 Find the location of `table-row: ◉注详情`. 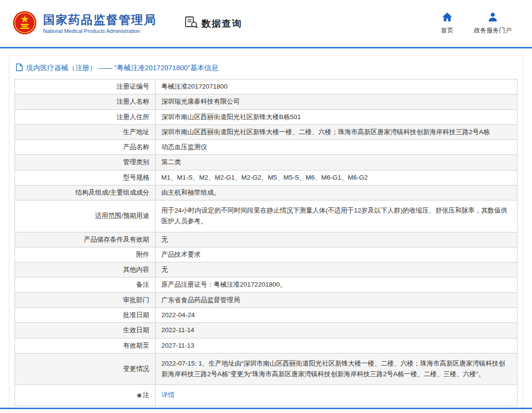

table-row: ◉注详情 is located at coordinates (266, 395).